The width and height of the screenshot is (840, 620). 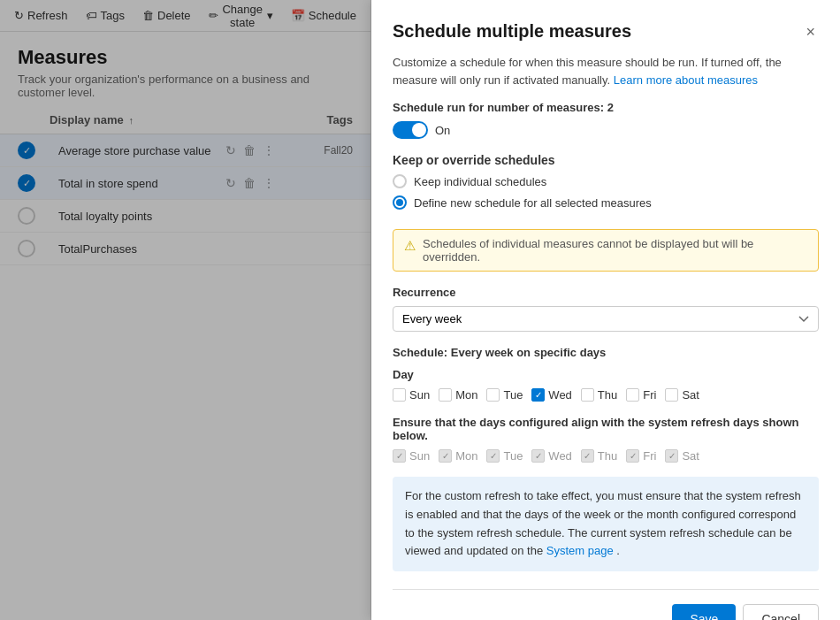 I want to click on ensure-label-thu: Thu, so click(x=607, y=456).